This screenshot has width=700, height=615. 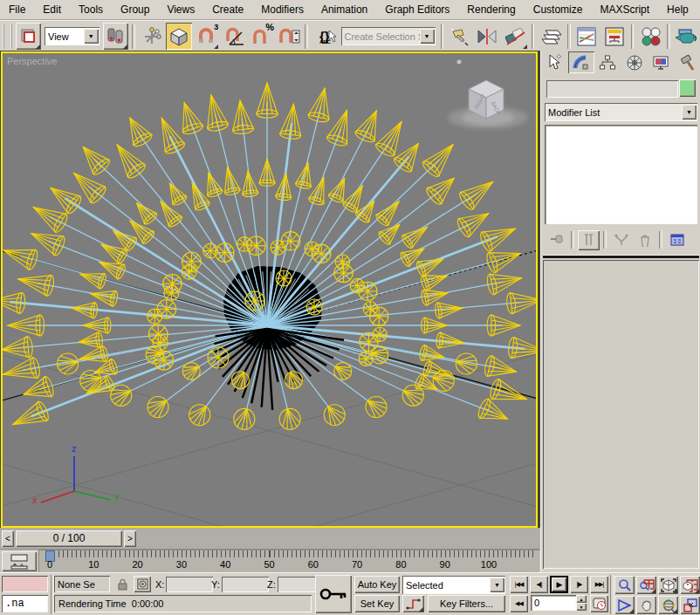 What do you see at coordinates (635, 63) in the screenshot?
I see `tab-motion` at bounding box center [635, 63].